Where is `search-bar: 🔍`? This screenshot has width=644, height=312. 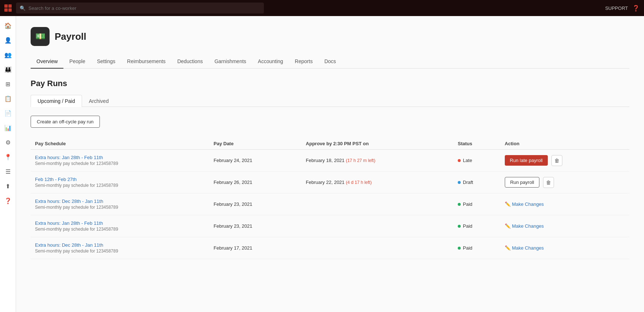 search-bar: 🔍 is located at coordinates (140, 8).